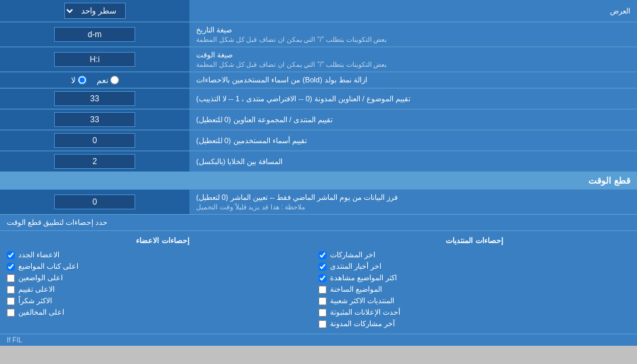 The image size is (637, 364). Describe the element at coordinates (475, 301) in the screenshot. I see `checkbox-item: المنتديات الاكثر شعبية` at that location.